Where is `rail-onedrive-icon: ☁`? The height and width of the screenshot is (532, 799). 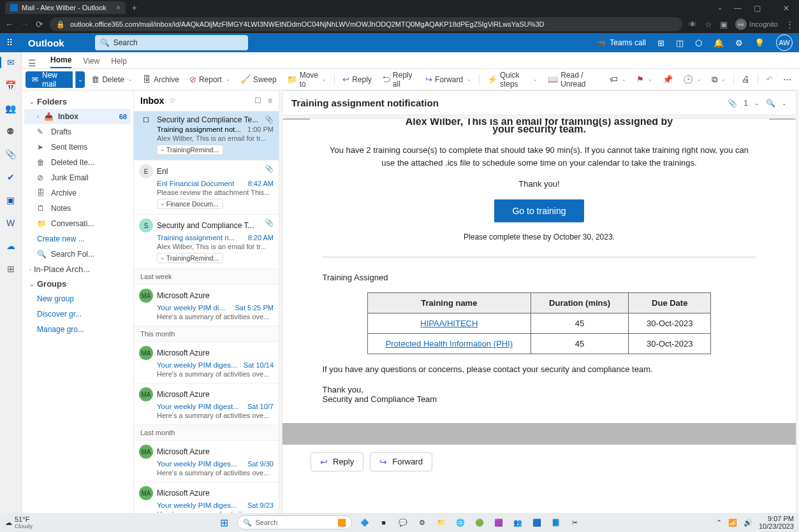 rail-onedrive-icon: ☁ is located at coordinates (11, 246).